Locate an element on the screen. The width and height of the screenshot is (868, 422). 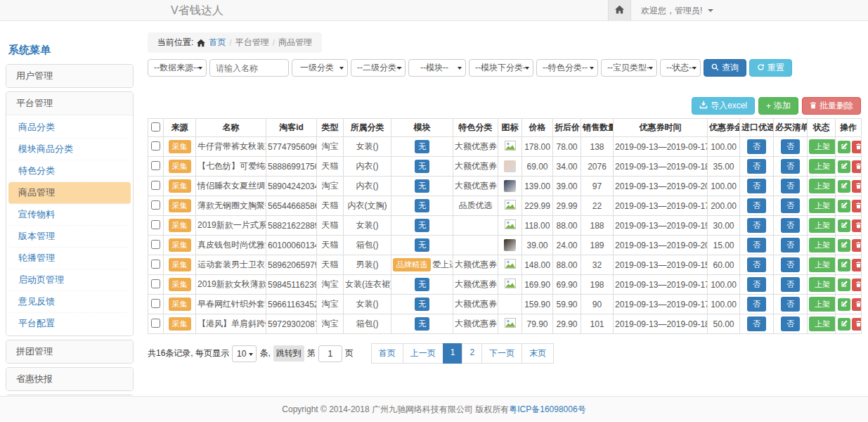
name-search-input is located at coordinates (249, 68).